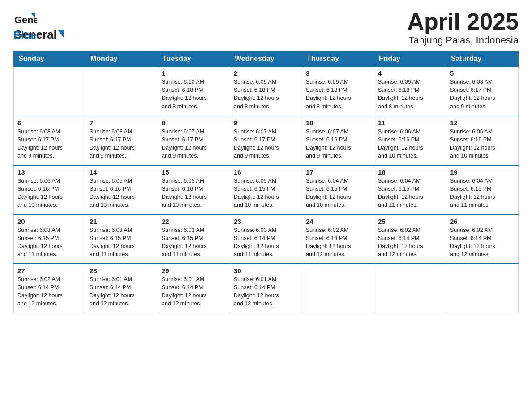 This screenshot has width=532, height=411. I want to click on col-header-saturday: Saturday, so click(483, 59).